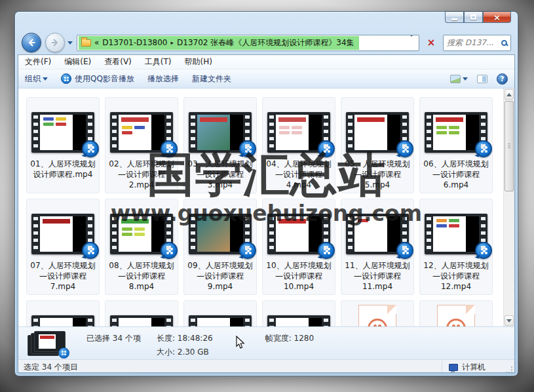 Image resolution: width=534 pixels, height=392 pixels. What do you see at coordinates (497, 17) in the screenshot?
I see `close-button: ×` at bounding box center [497, 17].